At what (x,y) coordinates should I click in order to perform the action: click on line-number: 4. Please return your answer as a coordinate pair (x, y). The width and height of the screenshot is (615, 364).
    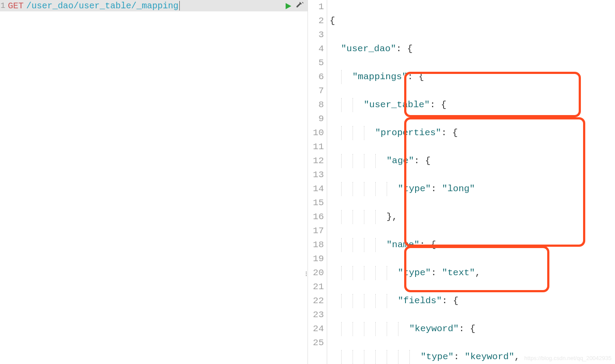
    Looking at the image, I should click on (316, 49).